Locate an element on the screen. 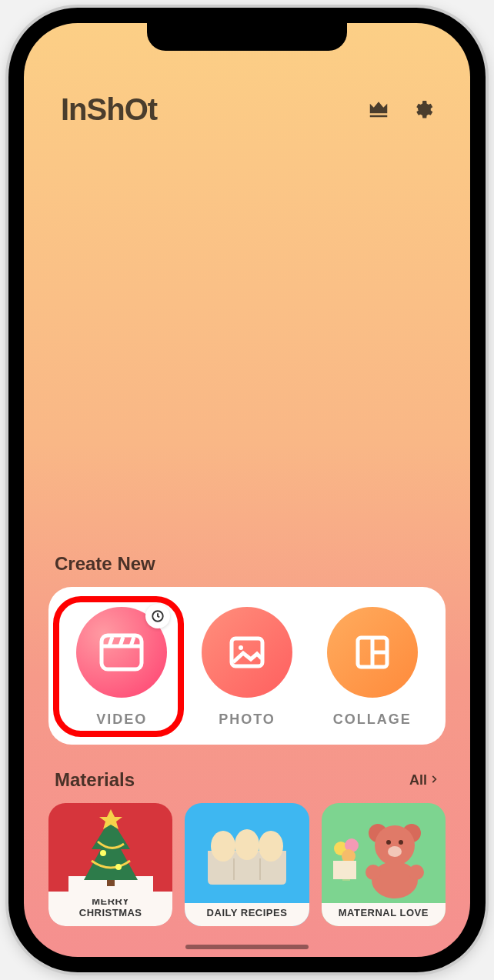 The height and width of the screenshot is (980, 494). phone-notch is located at coordinates (247, 37).